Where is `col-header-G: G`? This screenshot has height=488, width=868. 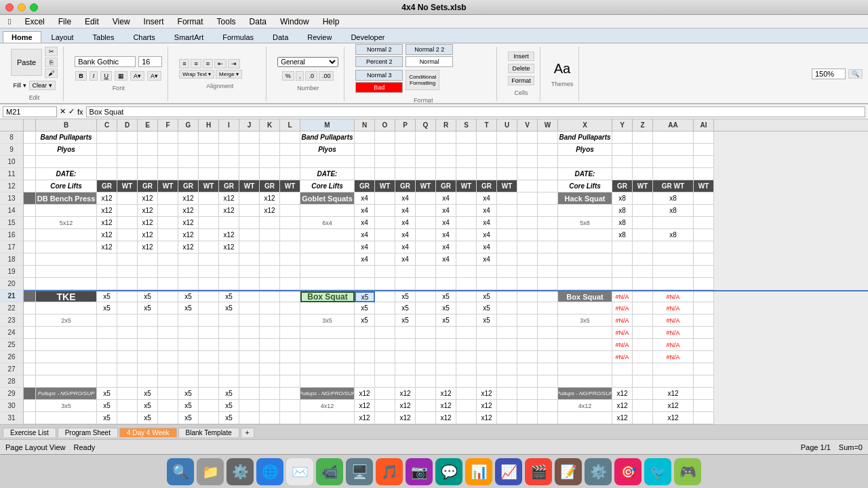
col-header-G: G is located at coordinates (189, 125).